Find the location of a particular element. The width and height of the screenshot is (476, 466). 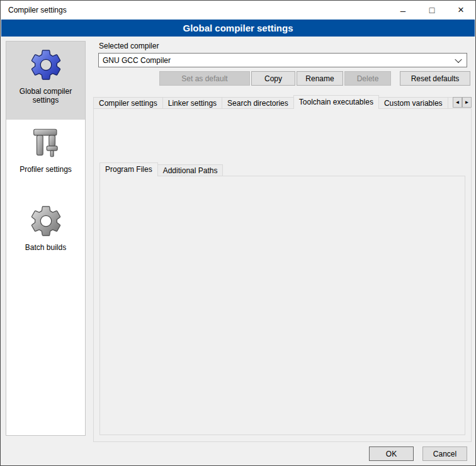

ok-button: OK is located at coordinates (392, 453).